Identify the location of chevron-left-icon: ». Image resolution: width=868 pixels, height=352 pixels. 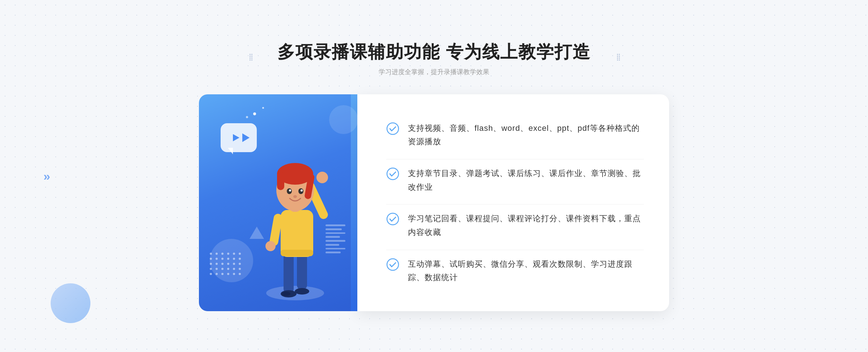
(47, 176).